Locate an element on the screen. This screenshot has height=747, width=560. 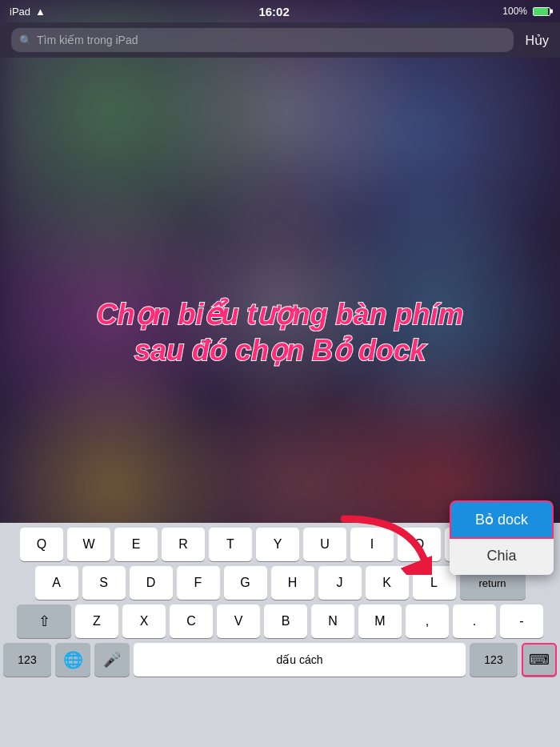
key-w: W is located at coordinates (89, 544).